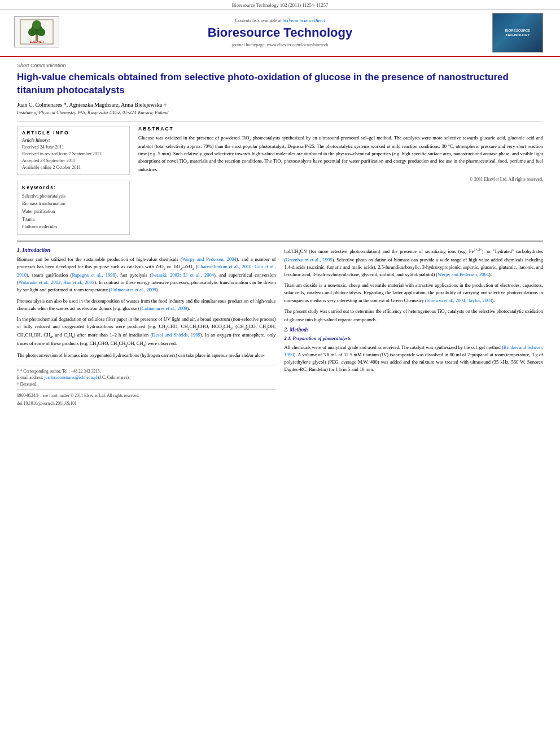  I want to click on doi-line: doi:10.1016/j.biortech.2011.09.101, so click(147, 403).